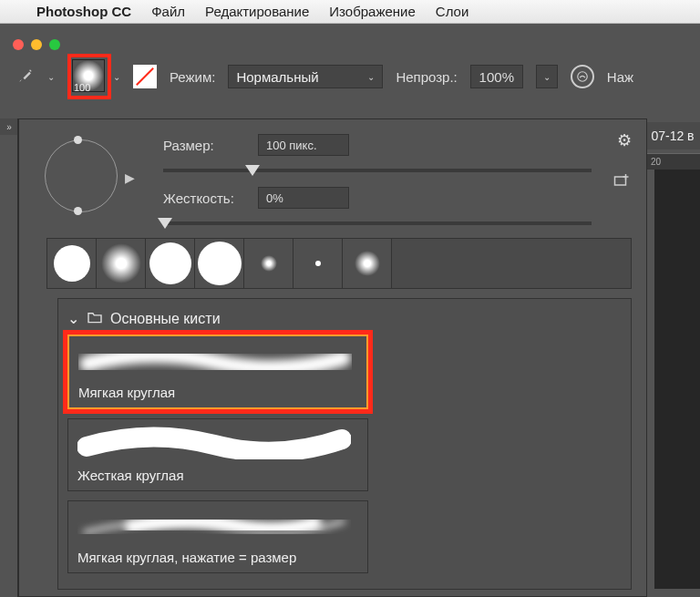 This screenshot has width=700, height=597. What do you see at coordinates (345, 319) in the screenshot?
I see `brush-folder-header: ⌄ Основные кисти` at bounding box center [345, 319].